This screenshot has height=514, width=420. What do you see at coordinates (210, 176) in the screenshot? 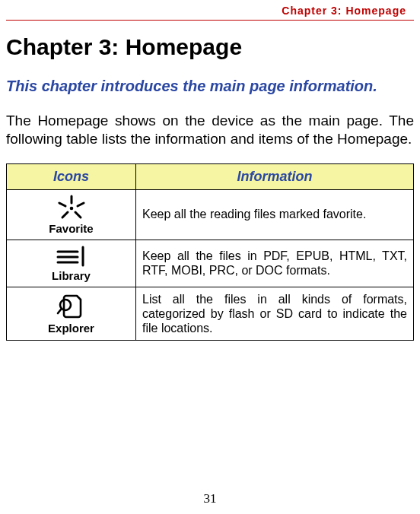
I see `table-header-row: Icons Information` at bounding box center [210, 176].